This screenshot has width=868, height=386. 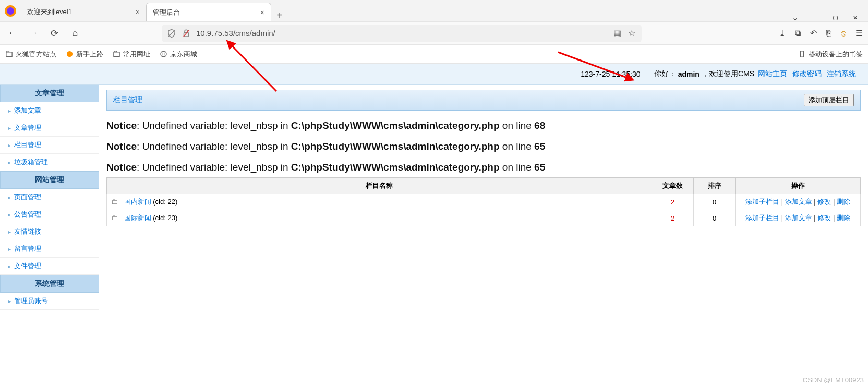 I want to click on insecure-lock-icon, so click(x=186, y=33).